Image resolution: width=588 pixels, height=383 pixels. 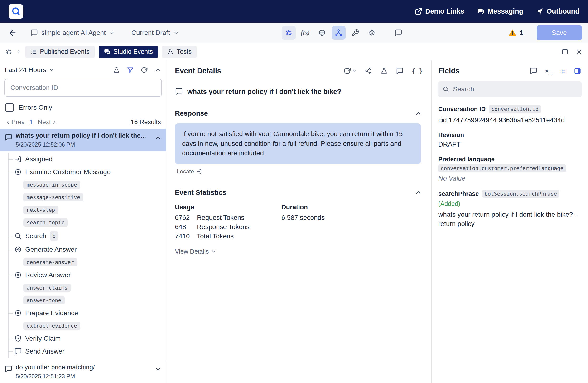 I want to click on demo-links-button: Demo Links, so click(x=440, y=11).